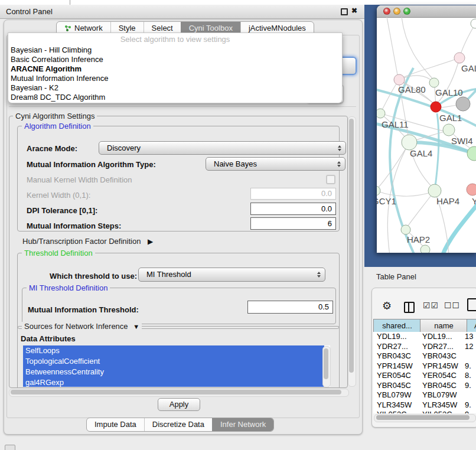  I want to click on table-cell: YER054C, so click(439, 376).